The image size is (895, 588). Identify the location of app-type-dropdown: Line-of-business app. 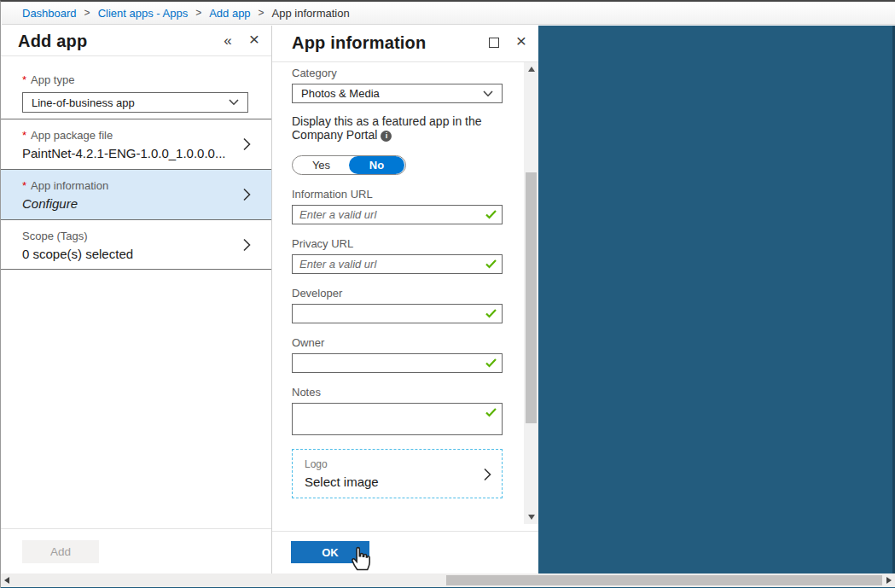
(135, 102).